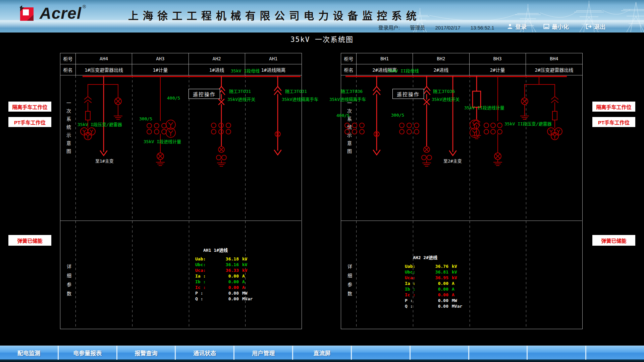 This screenshot has width=644, height=362. I want to click on incoming-bay-tag-2: 随工3TO36, so click(444, 91).